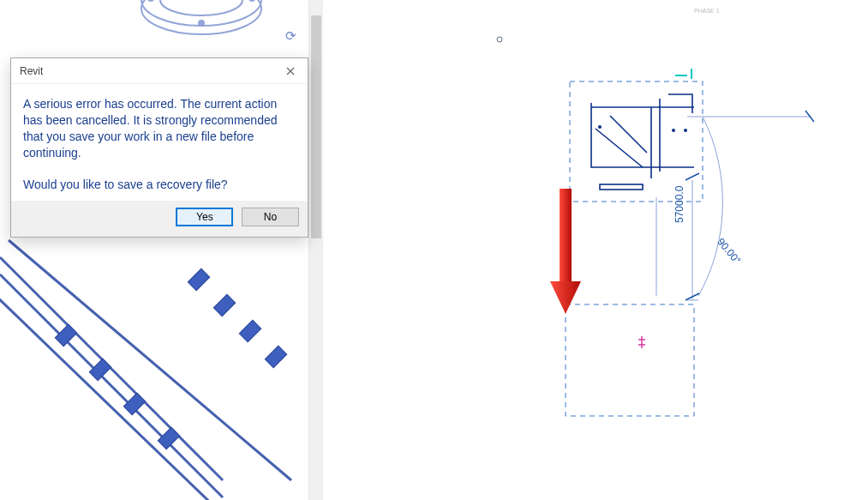  I want to click on dialog-button-row: Yes No, so click(159, 219).